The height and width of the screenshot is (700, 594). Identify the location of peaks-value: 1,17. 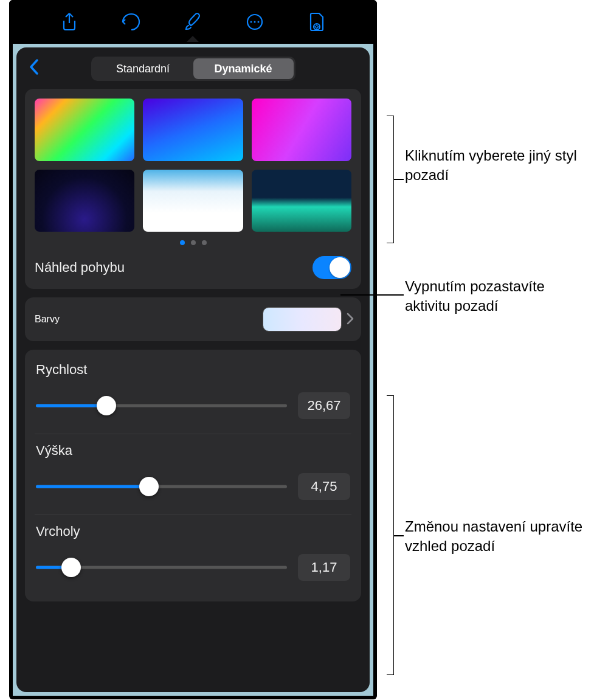
(324, 567).